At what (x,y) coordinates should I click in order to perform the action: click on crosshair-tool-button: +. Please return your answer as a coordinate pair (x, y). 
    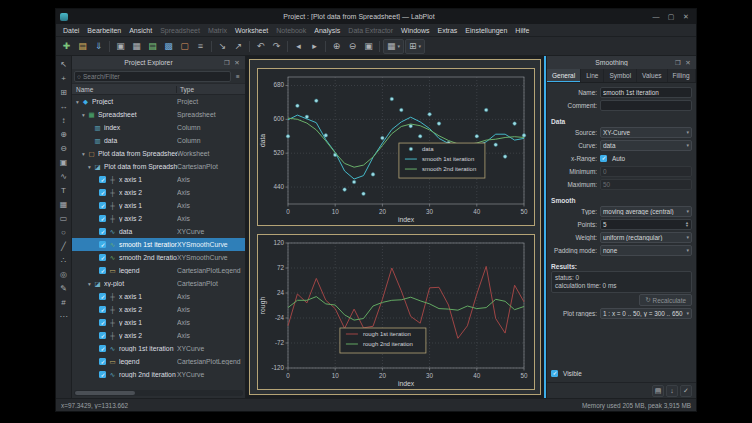
    Looking at the image, I should click on (64, 78).